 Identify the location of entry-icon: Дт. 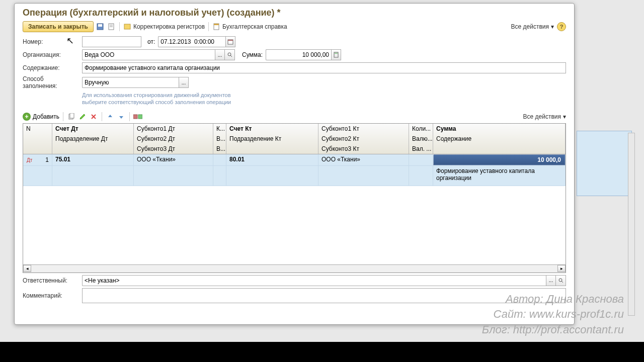
(30, 160).